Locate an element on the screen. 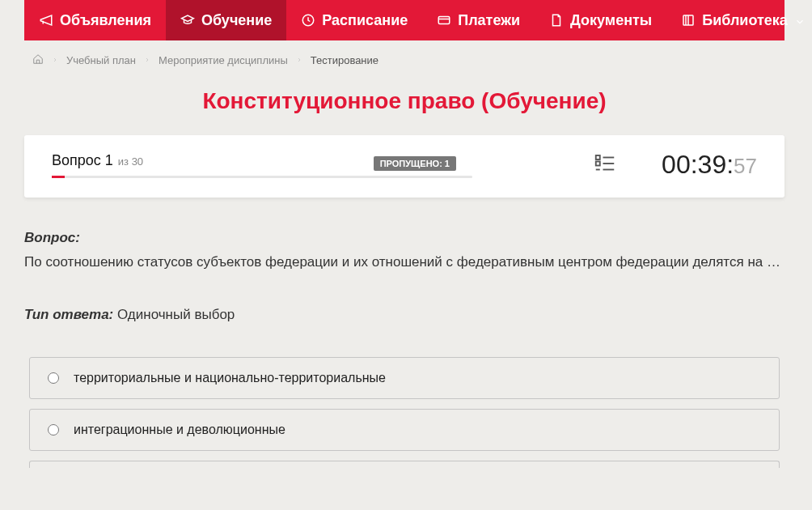 Image resolution: width=812 pixels, height=510 pixels. timer-seconds: 57 is located at coordinates (746, 167).